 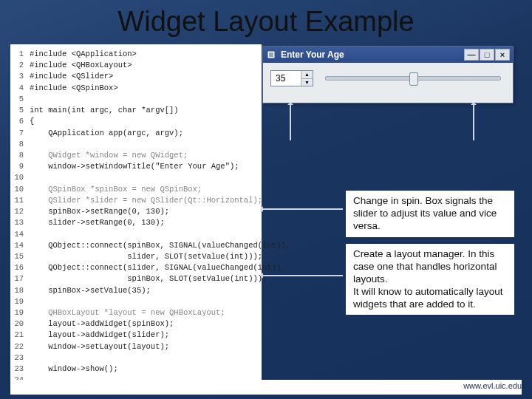 I want to click on arrow-to-slider, so click(x=474, y=122).